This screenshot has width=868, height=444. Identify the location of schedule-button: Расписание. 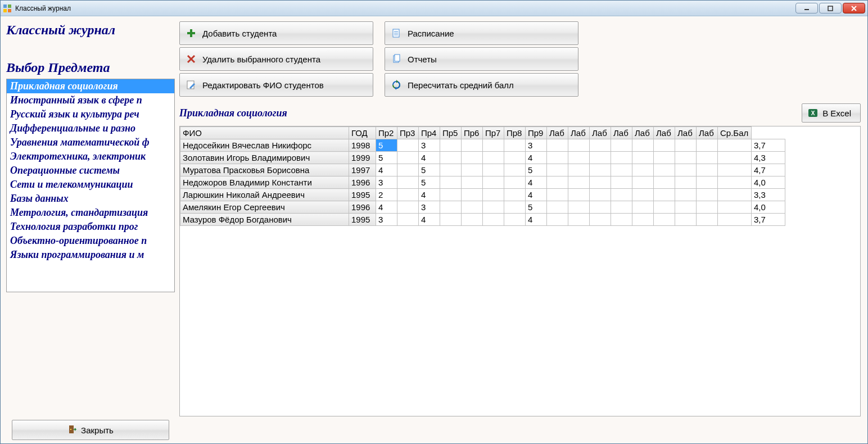
(481, 33).